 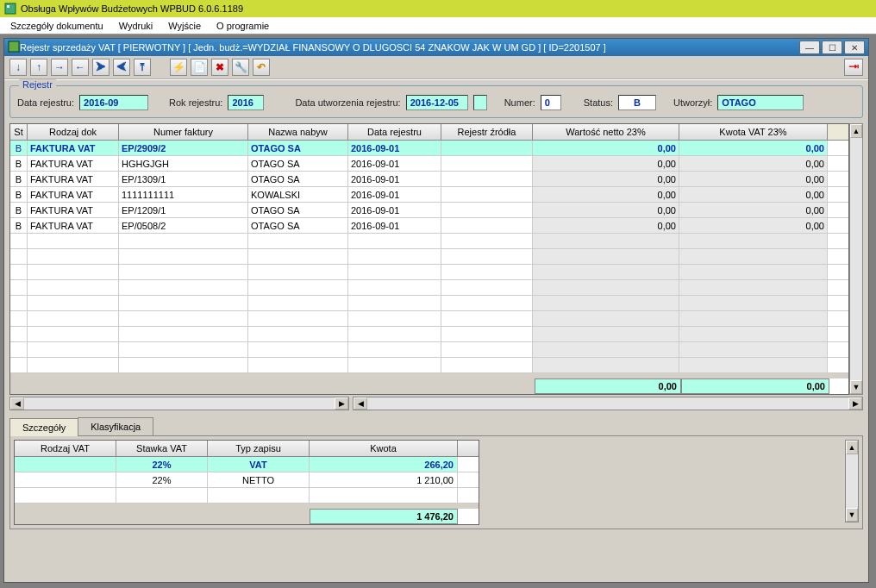 I want to click on col-numer: Numer faktury, so click(x=184, y=132).